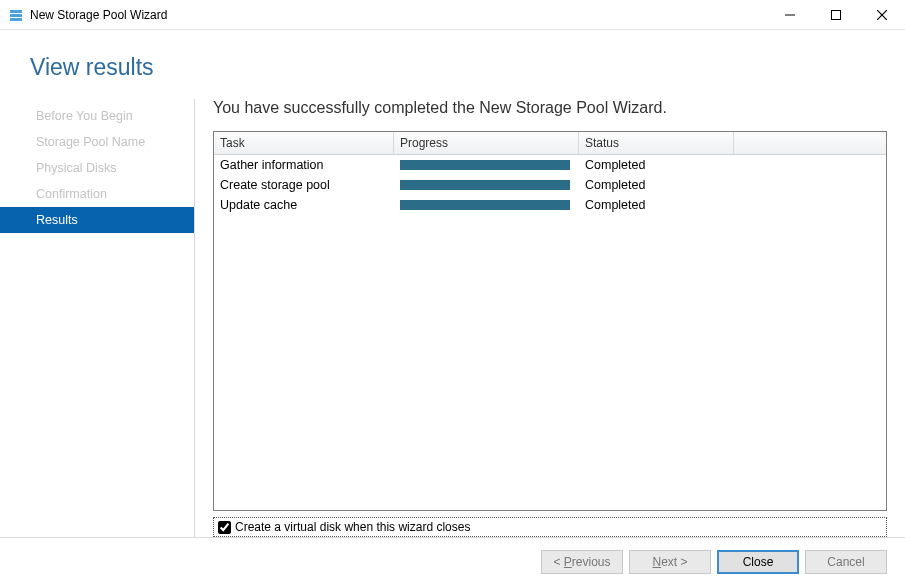 This screenshot has width=905, height=588. I want to click on wizard-footer: < Previous Next > Close Cancel, so click(452, 562).